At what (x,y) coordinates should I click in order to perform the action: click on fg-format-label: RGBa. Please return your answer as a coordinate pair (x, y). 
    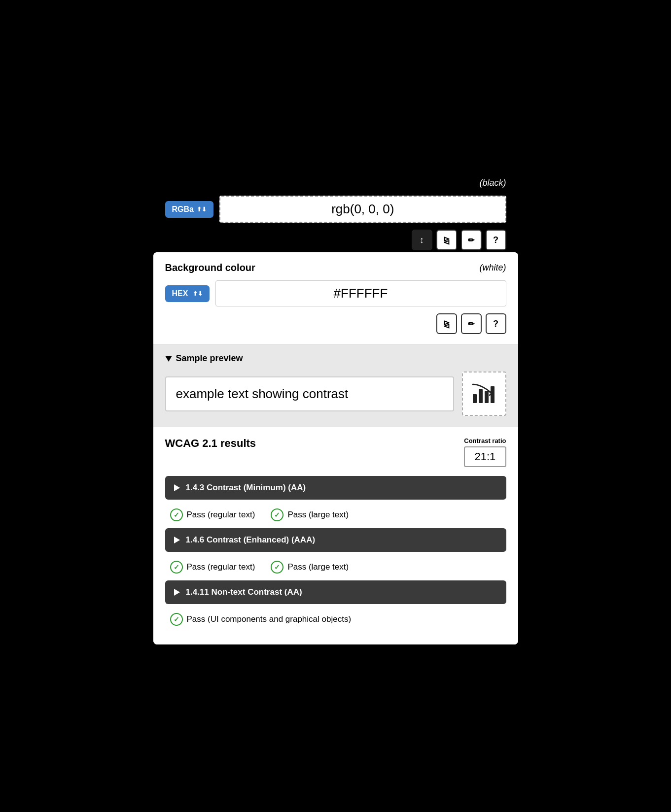
    Looking at the image, I should click on (183, 209).